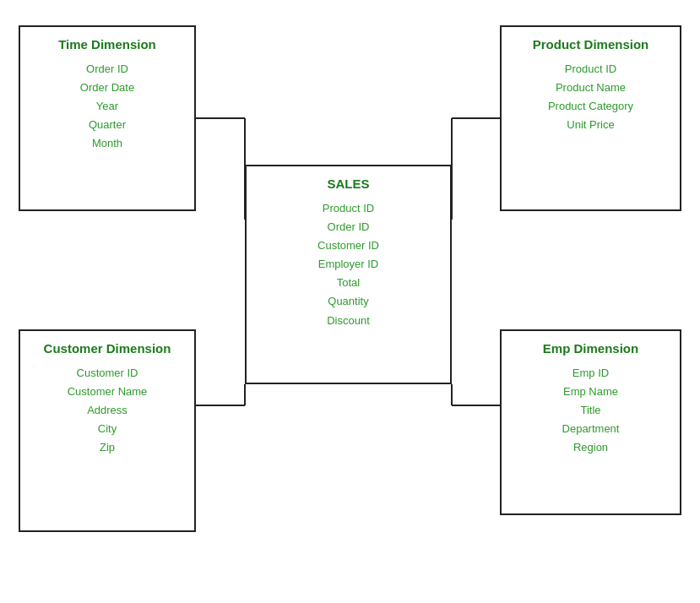  I want to click on emp-field-2: Emp Name, so click(591, 392).